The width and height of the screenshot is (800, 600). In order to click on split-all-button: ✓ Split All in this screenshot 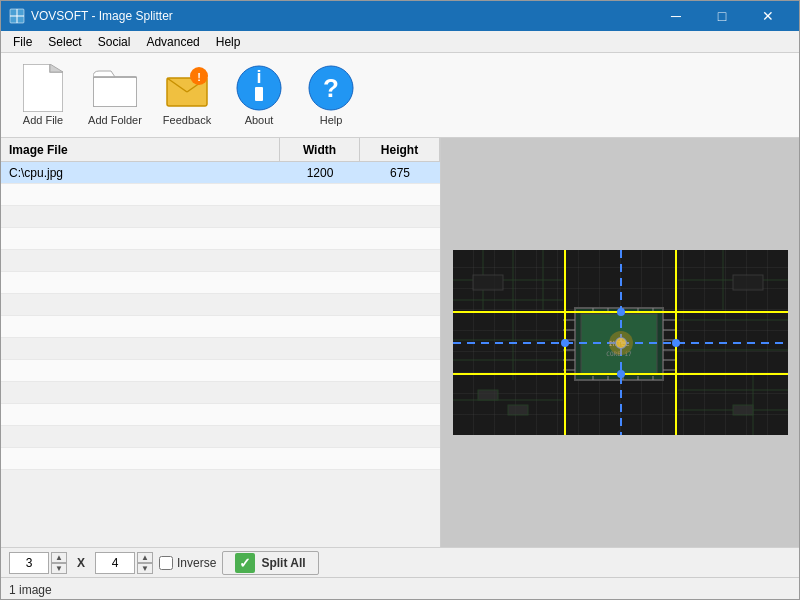, I will do `click(270, 563)`.